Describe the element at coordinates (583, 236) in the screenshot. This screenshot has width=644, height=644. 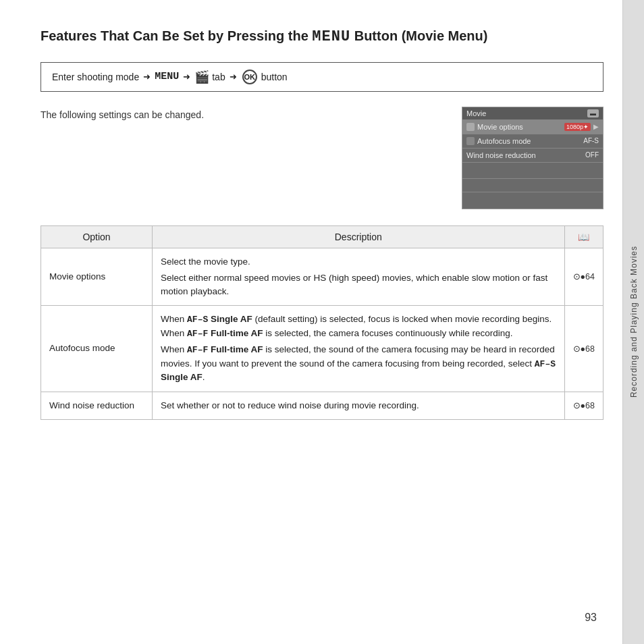
I see `header-ref: 📖` at that location.